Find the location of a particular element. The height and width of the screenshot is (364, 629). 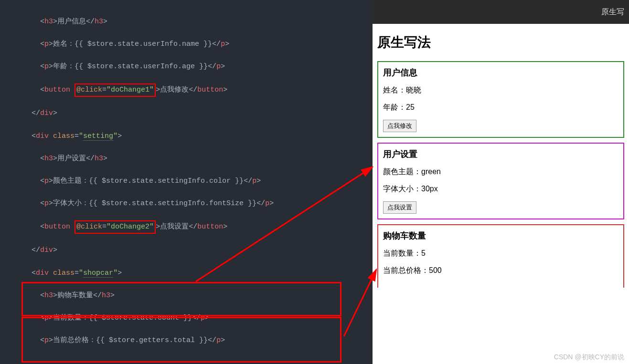

code-line: <button @click="doChange1">点我修改</button> is located at coordinates (193, 90).